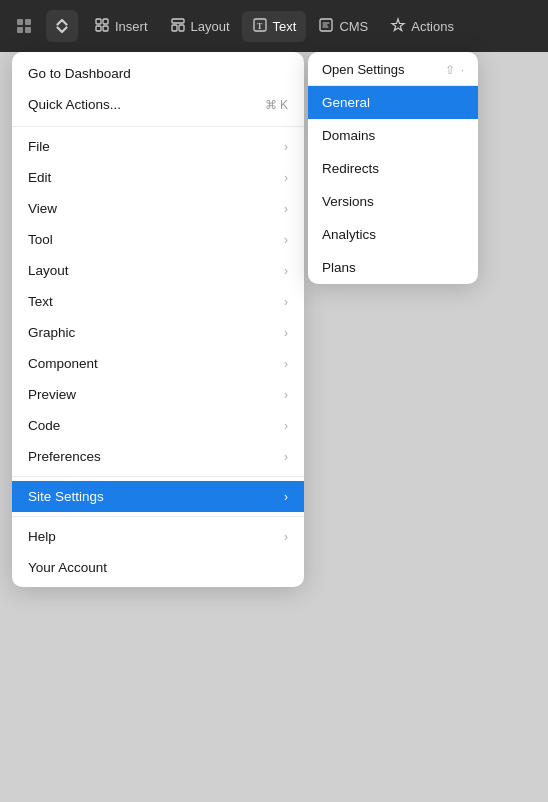 The image size is (548, 802). I want to click on text-icon: T, so click(260, 26).